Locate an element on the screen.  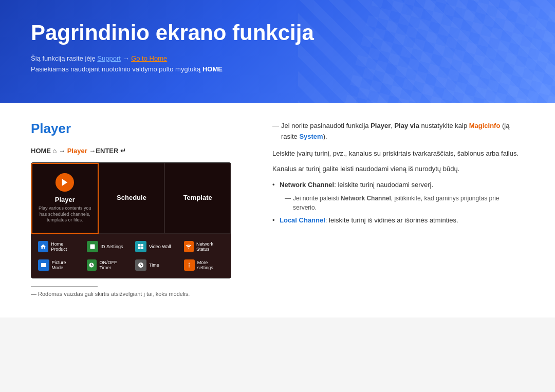
icon-onoff-timer: ON/OFF Timer is located at coordinates (107, 265).